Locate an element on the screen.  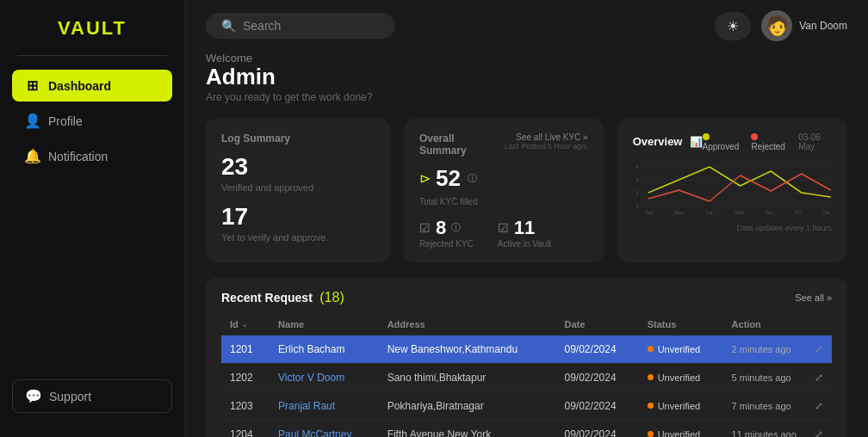
cell-address: Sano thimi,Bhaktapur is located at coordinates (468, 377).